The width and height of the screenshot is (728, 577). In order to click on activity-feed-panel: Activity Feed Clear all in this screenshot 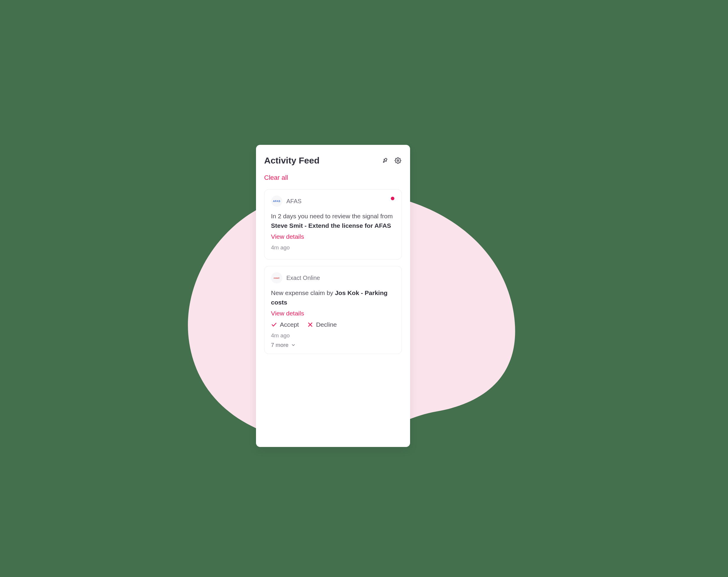, I will do `click(333, 296)`.